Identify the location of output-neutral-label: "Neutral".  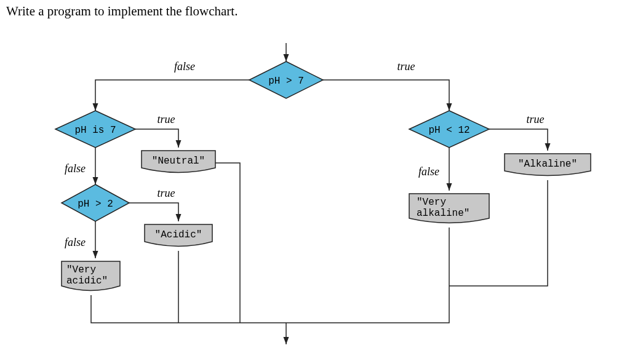
(178, 161).